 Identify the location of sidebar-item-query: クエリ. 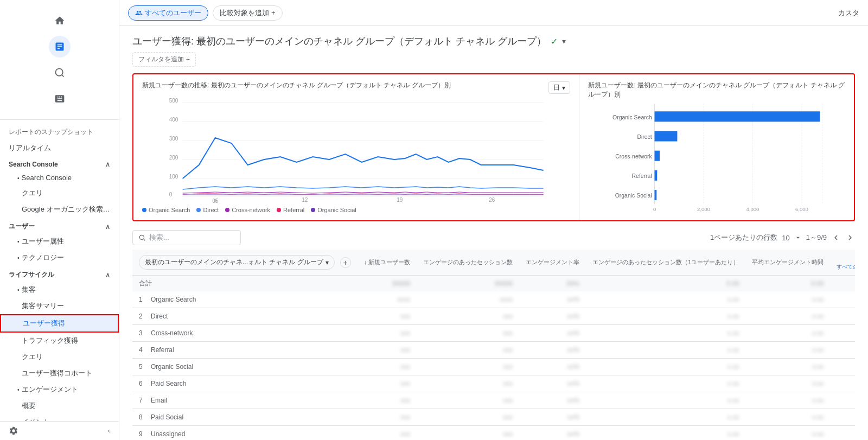
(60, 193).